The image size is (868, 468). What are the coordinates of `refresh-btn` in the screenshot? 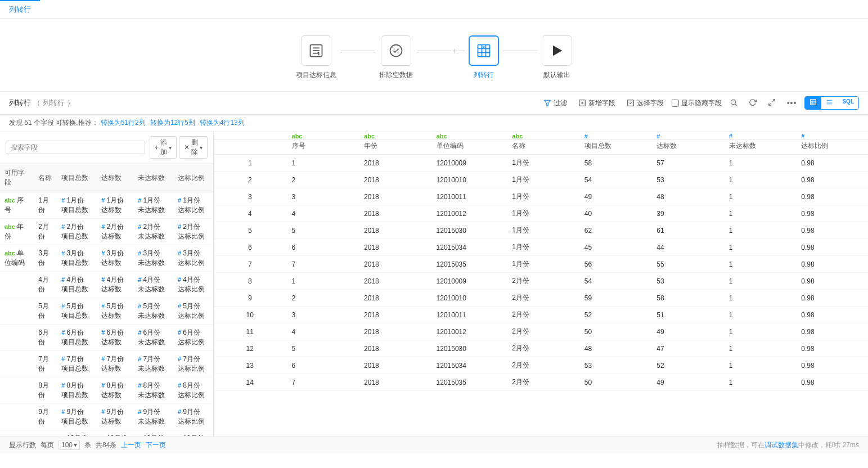 It's located at (753, 104).